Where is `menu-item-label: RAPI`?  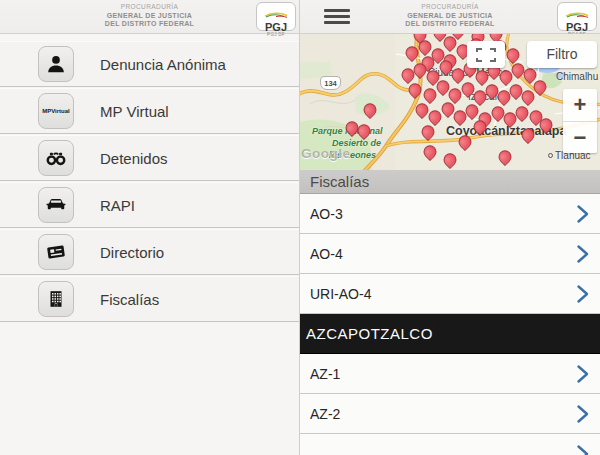 menu-item-label: RAPI is located at coordinates (118, 206).